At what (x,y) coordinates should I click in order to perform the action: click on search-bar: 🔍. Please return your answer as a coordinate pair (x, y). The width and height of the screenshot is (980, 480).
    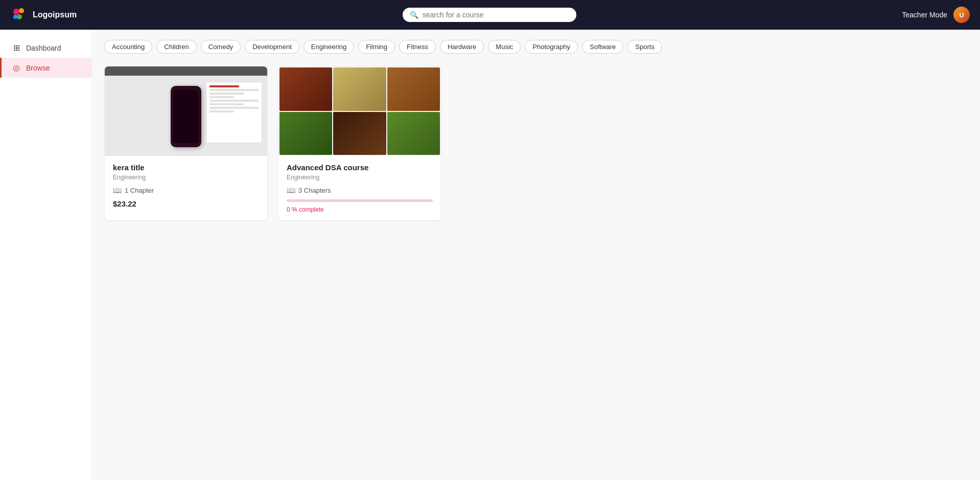
    Looking at the image, I should click on (489, 15).